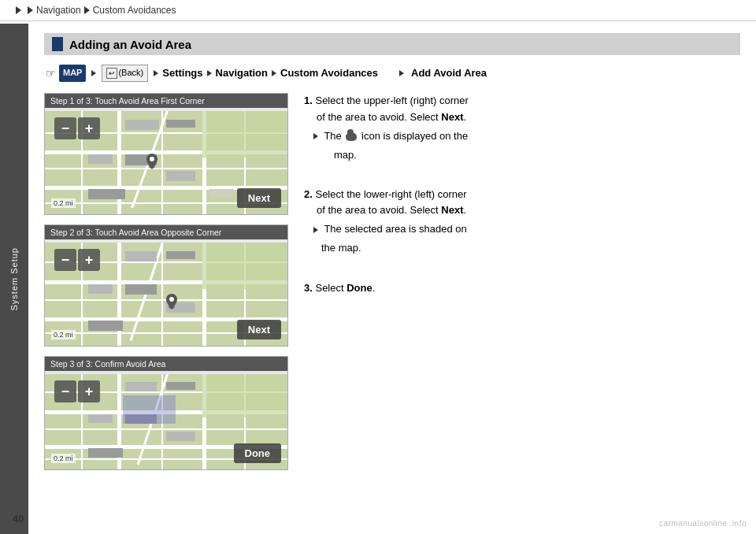  What do you see at coordinates (332, 135) in the screenshot?
I see `instruction-1-sub1-text: The` at bounding box center [332, 135].